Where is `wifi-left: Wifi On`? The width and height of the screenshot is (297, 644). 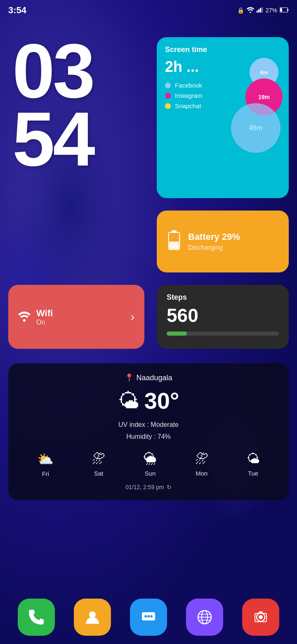
wifi-left: Wifi On is located at coordinates (35, 317).